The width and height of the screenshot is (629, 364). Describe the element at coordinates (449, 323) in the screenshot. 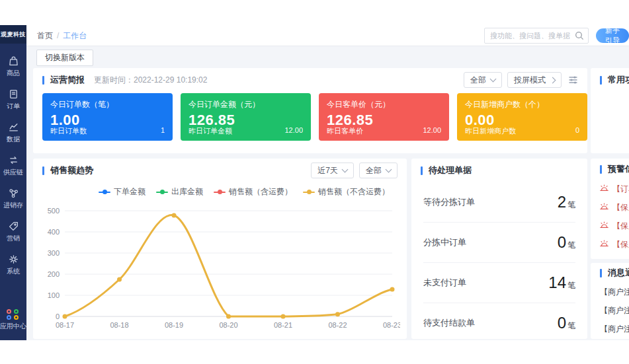

I see `pending-label: 待支付结款单` at that location.